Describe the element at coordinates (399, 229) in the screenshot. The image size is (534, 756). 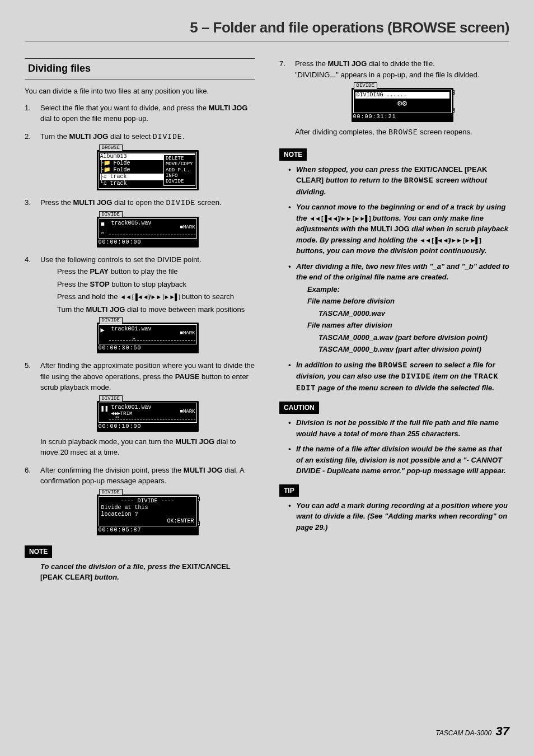
I see `note-bullet: You cannot move to the beginning or end …` at that location.